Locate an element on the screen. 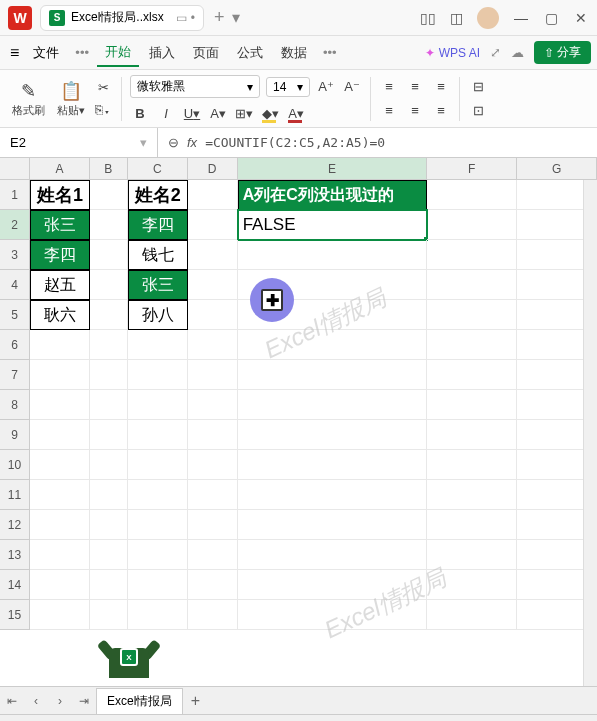 This screenshot has width=597, height=721. row-header-14: 14 is located at coordinates (15, 585).